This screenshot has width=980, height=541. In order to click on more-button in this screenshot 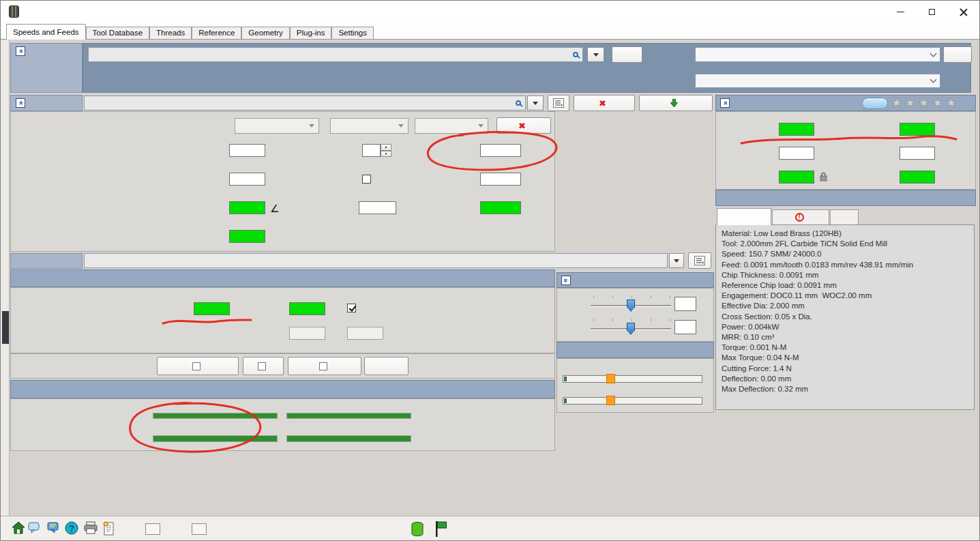, I will do `click(627, 55)`.